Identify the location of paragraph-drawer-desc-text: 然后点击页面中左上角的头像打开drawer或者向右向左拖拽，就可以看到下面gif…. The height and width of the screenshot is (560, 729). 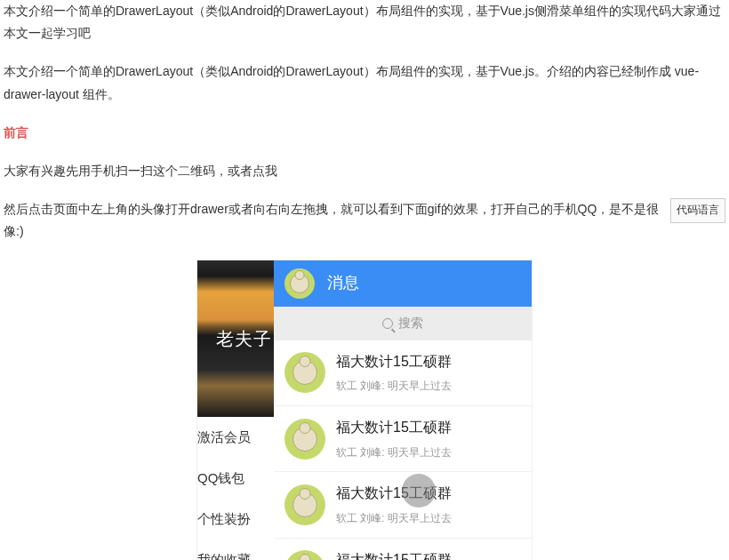
(331, 220).